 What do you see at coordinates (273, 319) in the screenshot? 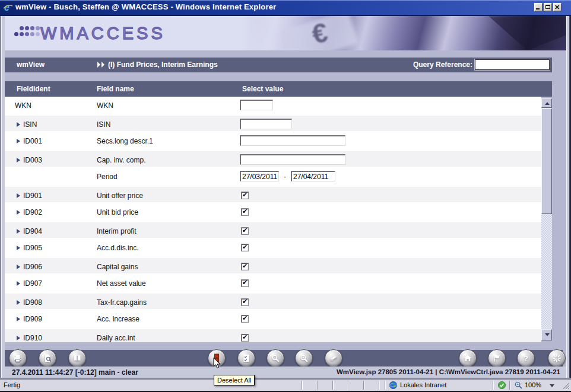
I see `table-row: ID909 Acc. increase` at bounding box center [273, 319].